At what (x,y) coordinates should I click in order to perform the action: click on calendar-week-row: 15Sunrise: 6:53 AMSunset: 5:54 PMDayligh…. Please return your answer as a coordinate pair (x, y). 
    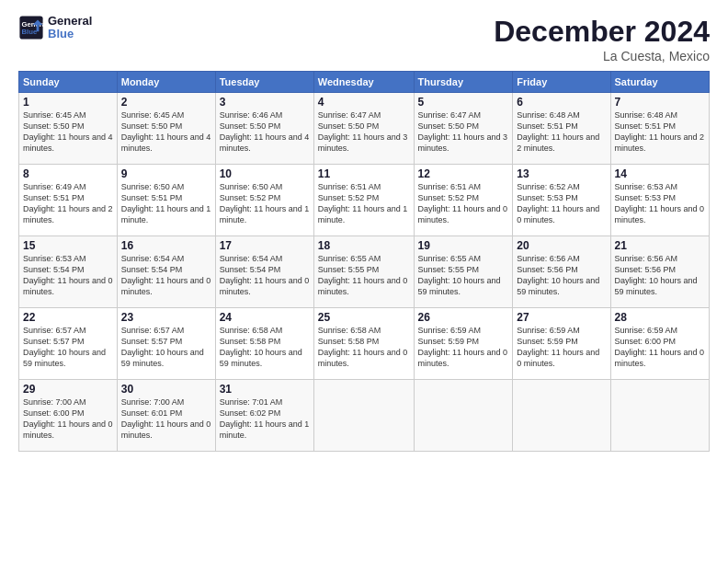
    Looking at the image, I should click on (364, 272).